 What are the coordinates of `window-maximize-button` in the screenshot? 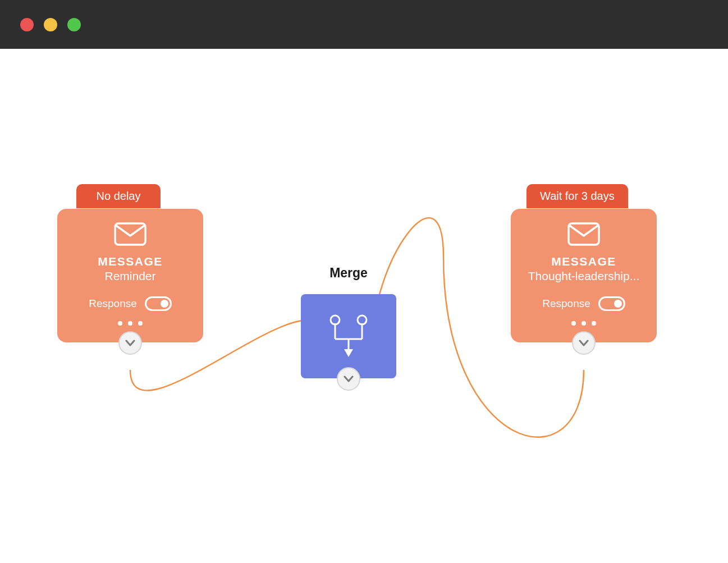 It's located at (74, 25).